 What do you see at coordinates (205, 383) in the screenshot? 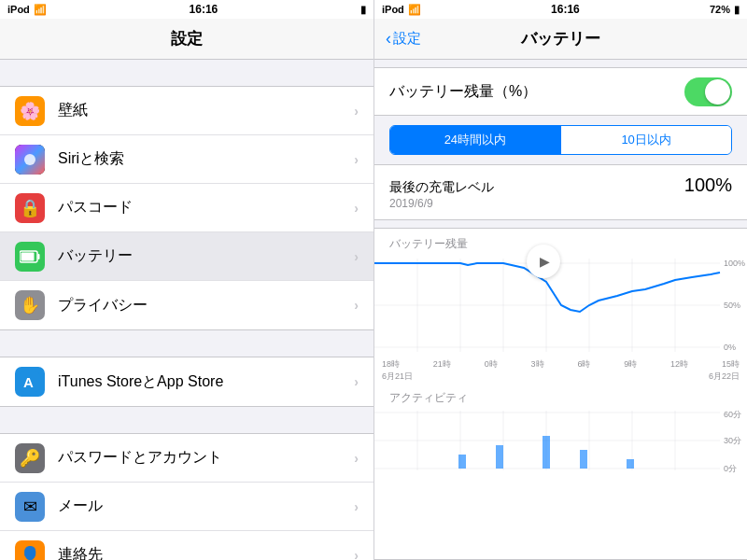
I see `itunes-label: iTunes StoreとApp Store` at bounding box center [205, 383].